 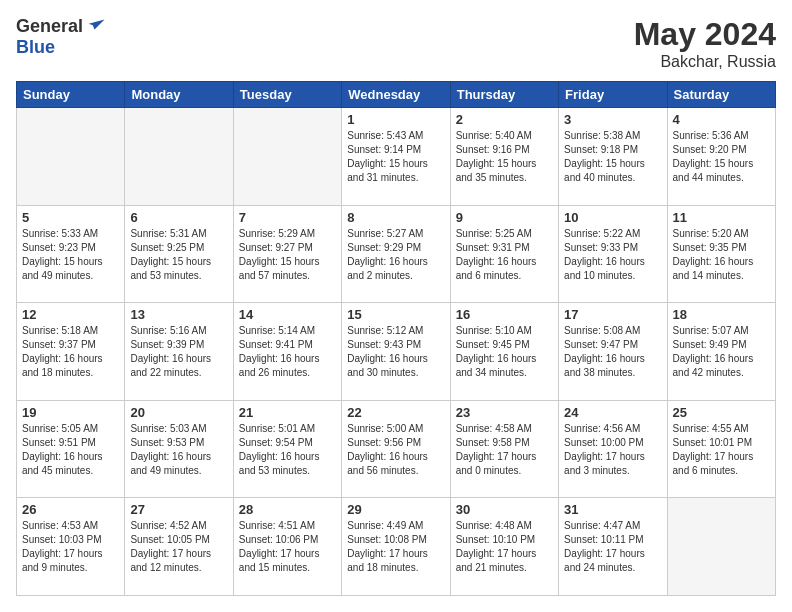 I want to click on calendar-cell: 11Sunrise: 5:20 AMSunset: 9:35 PMDayligh…, so click(x=721, y=254).